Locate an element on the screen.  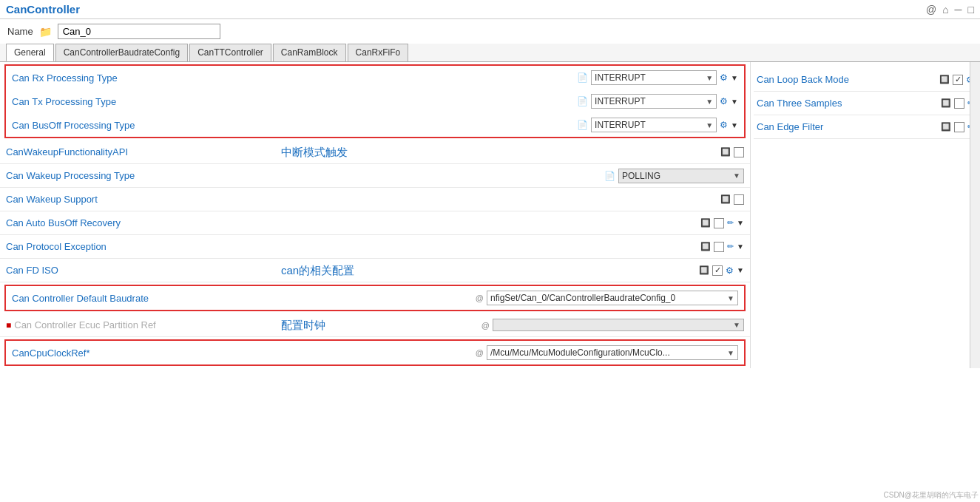
home-icon: ⌂ is located at coordinates (945, 10).